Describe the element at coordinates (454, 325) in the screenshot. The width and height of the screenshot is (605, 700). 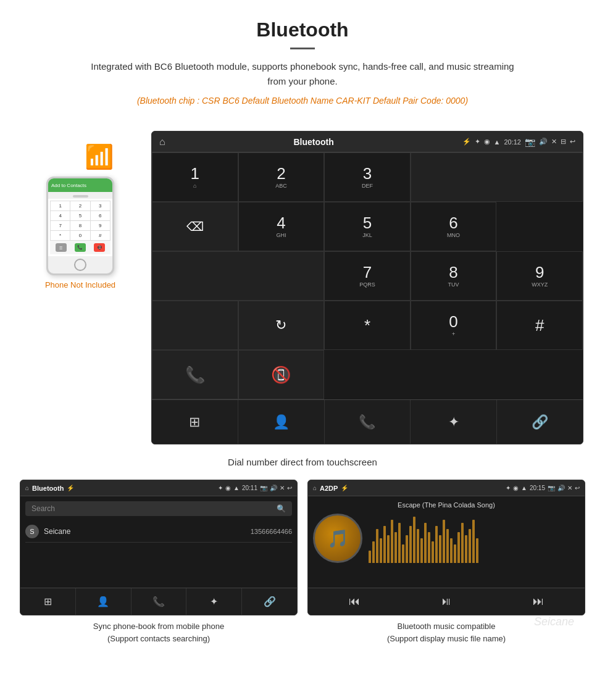
I see `dial-key-0: 0 +` at that location.